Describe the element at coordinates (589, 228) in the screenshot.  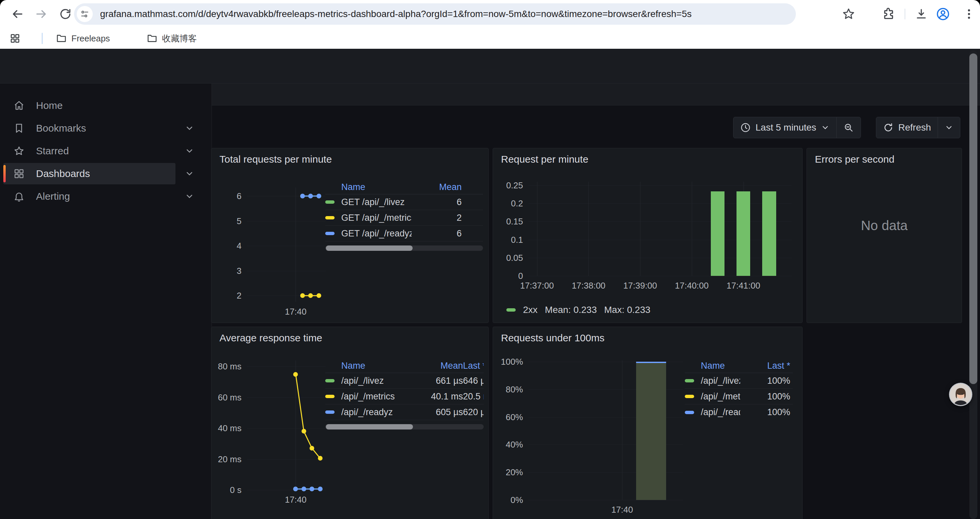
I see `gridline` at that location.